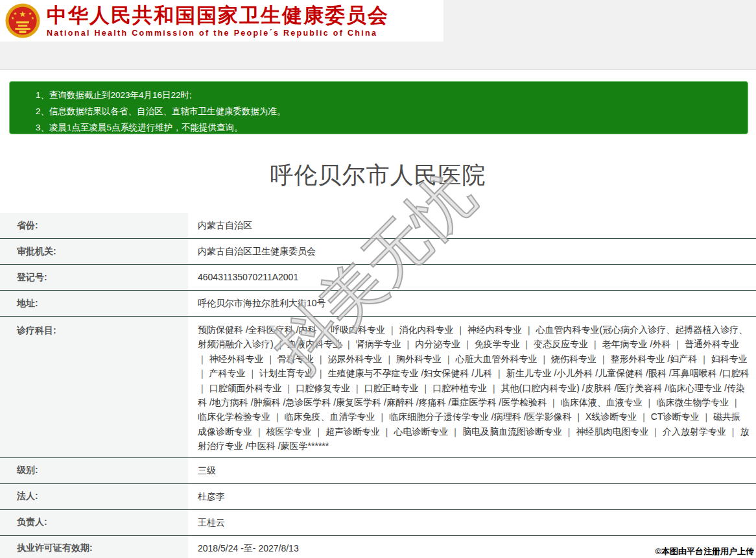 The height and width of the screenshot is (558, 756). What do you see at coordinates (472, 278) in the screenshot?
I see `row-value: 460431135070211A2001` at bounding box center [472, 278].